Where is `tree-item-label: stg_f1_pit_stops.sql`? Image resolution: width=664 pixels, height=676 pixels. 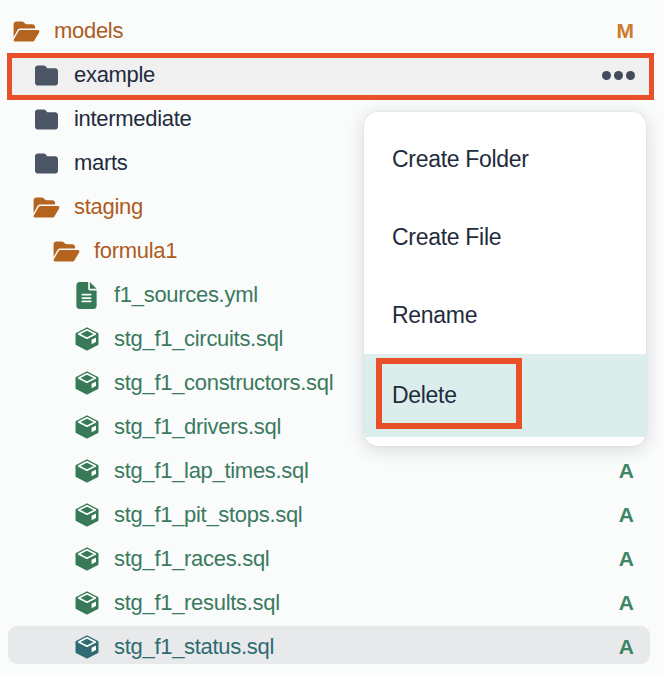 tree-item-label: stg_f1_pit_stops.sql is located at coordinates (208, 515).